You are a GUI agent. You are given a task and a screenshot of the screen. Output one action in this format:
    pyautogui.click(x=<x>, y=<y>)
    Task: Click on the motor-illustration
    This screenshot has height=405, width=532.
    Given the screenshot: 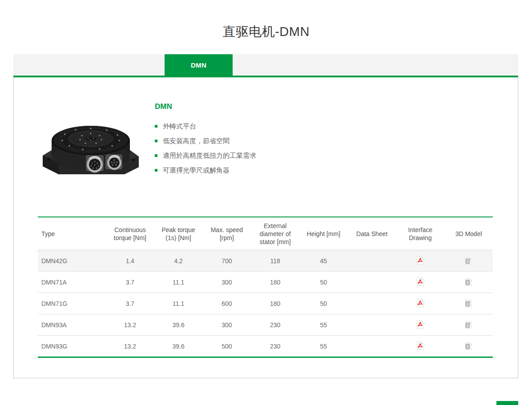 What is the action you would take?
    pyautogui.click(x=91, y=148)
    